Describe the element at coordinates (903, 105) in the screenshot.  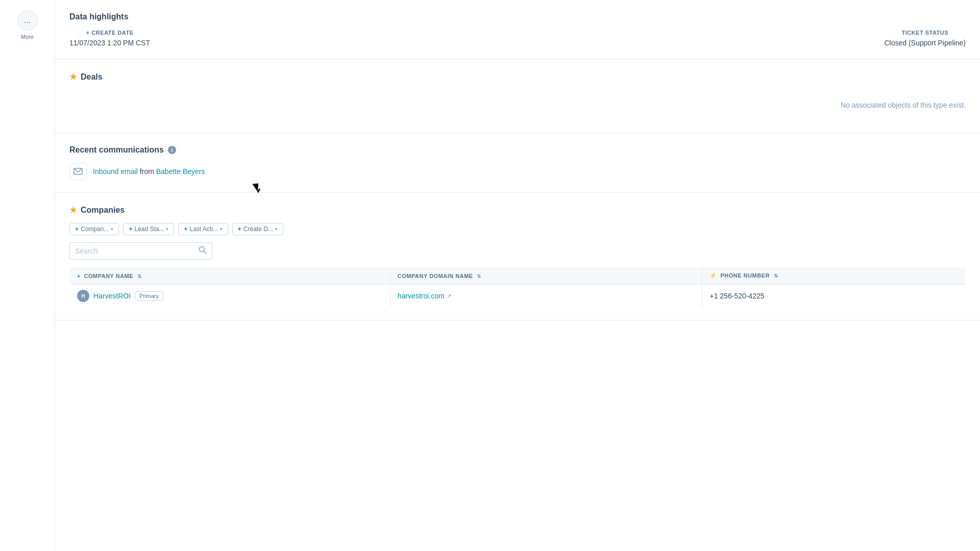
I see `deals-no-objects: No associated objects of this type exist…` at that location.